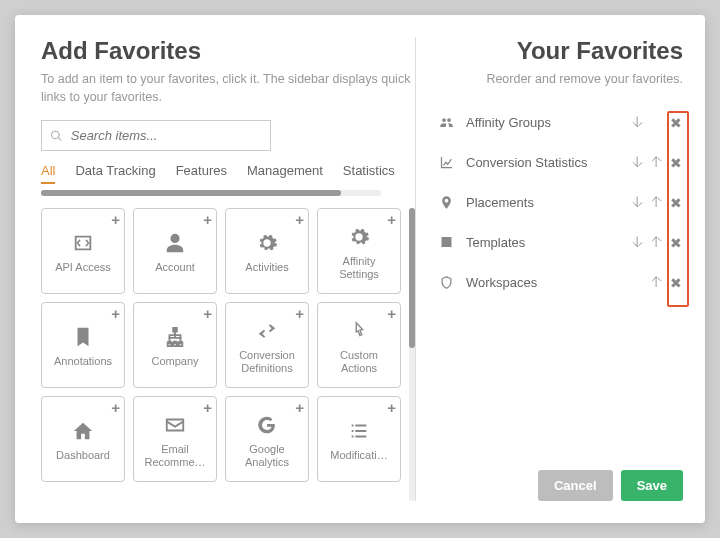 Image resolution: width=720 pixels, height=538 pixels. Describe the element at coordinates (267, 331) in the screenshot. I see `exchange-icon` at that location.